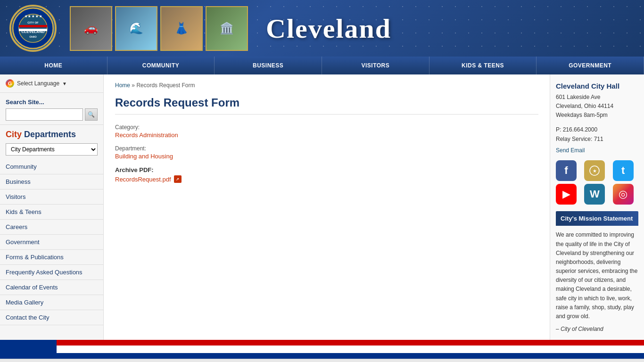  I want to click on archive-label: Archive PDF:, so click(327, 170).